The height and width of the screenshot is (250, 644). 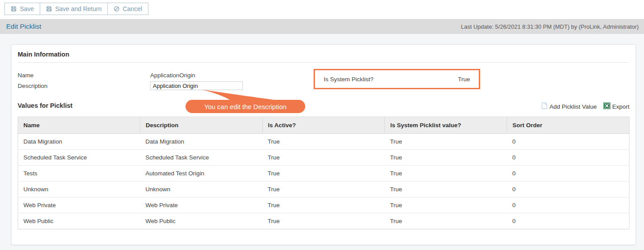 What do you see at coordinates (323, 125) in the screenshot?
I see `column-header: Is Active?` at bounding box center [323, 125].